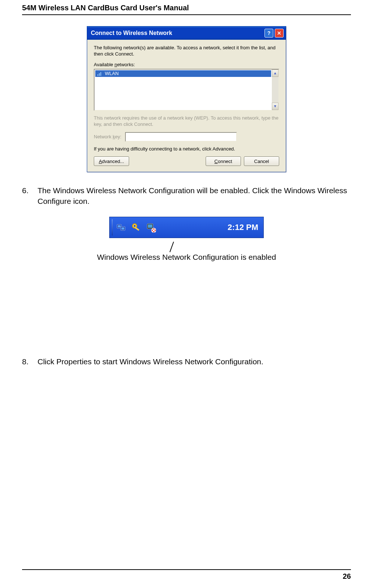 This screenshot has width=373, height=588. Describe the element at coordinates (136, 227) in the screenshot. I see `keys-icon` at that location.